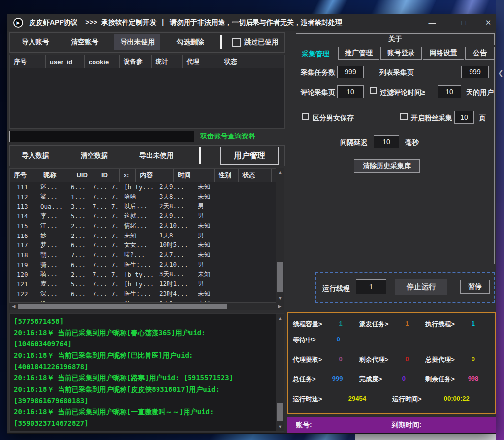  Describe the element at coordinates (108, 175) in the screenshot. I see `column-header: ID` at that location.